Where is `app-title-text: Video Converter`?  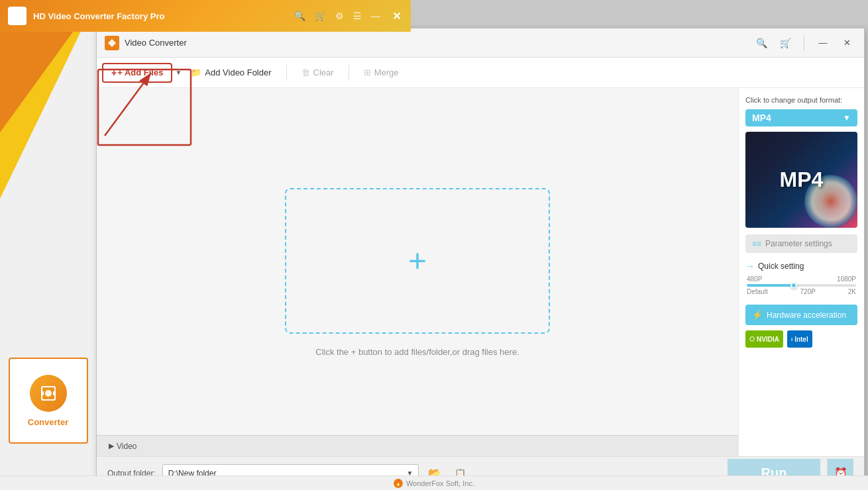 app-title-text: Video Converter is located at coordinates (439, 42).